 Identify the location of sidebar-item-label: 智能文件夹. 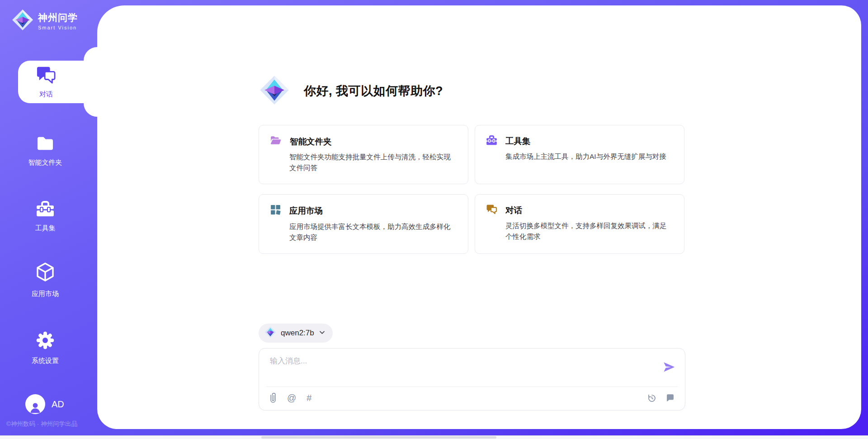
(45, 163).